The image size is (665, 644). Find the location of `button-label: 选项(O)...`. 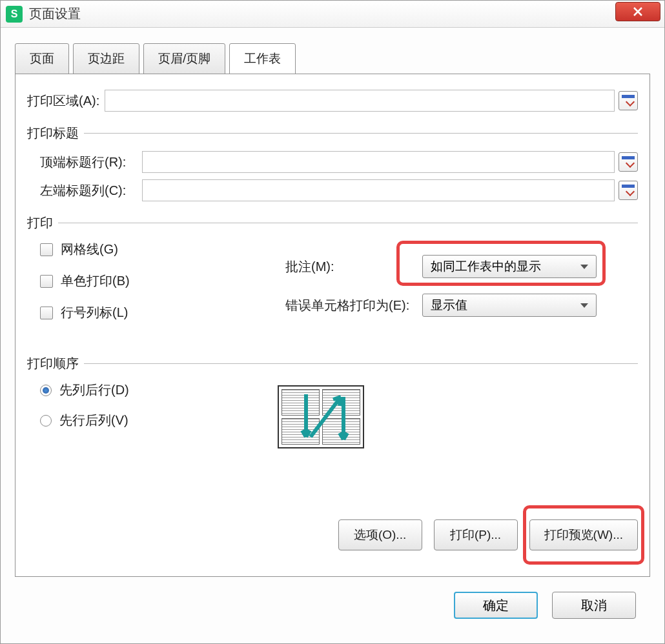

button-label: 选项(O)... is located at coordinates (380, 534).